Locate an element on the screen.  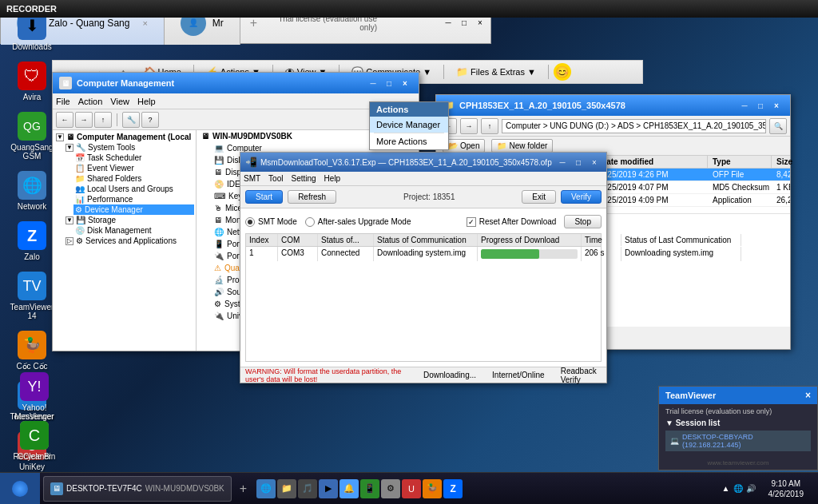
fe-up: ↑ is located at coordinates (490, 126).